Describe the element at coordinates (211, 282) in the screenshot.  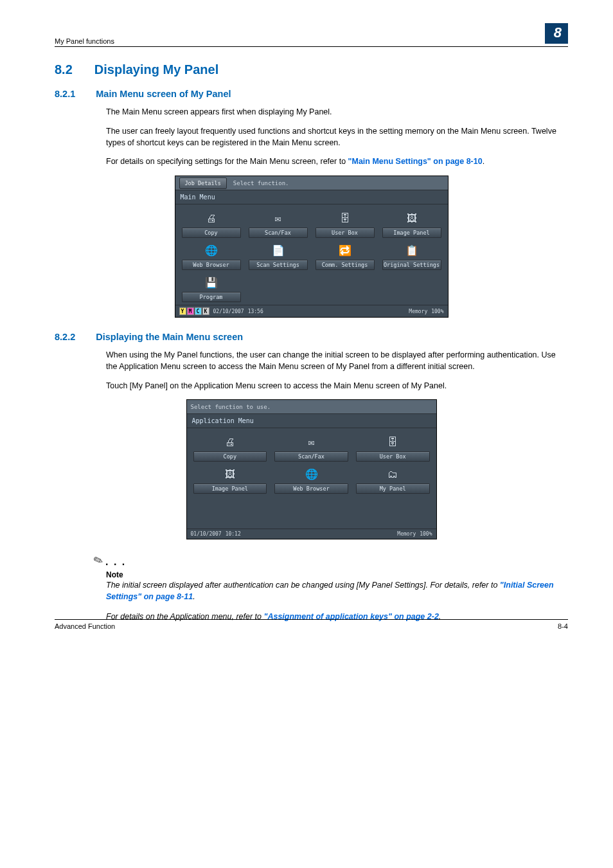
I see `program-icon: 💾` at that location.